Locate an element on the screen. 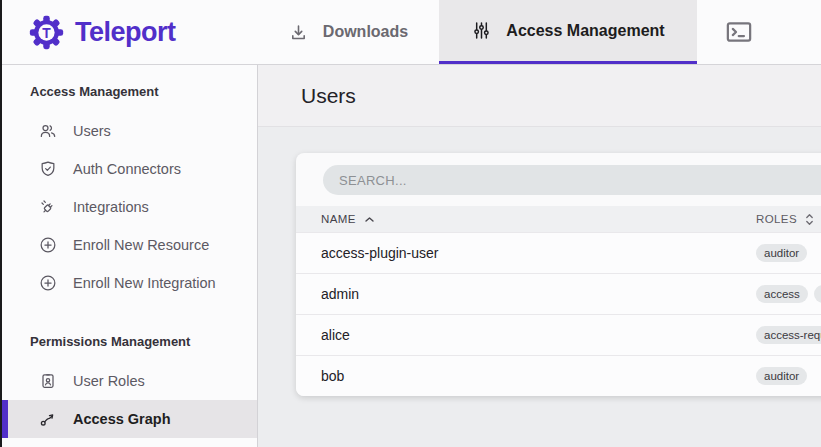 The height and width of the screenshot is (447, 821). tab-downloads: Downloads is located at coordinates (348, 32).